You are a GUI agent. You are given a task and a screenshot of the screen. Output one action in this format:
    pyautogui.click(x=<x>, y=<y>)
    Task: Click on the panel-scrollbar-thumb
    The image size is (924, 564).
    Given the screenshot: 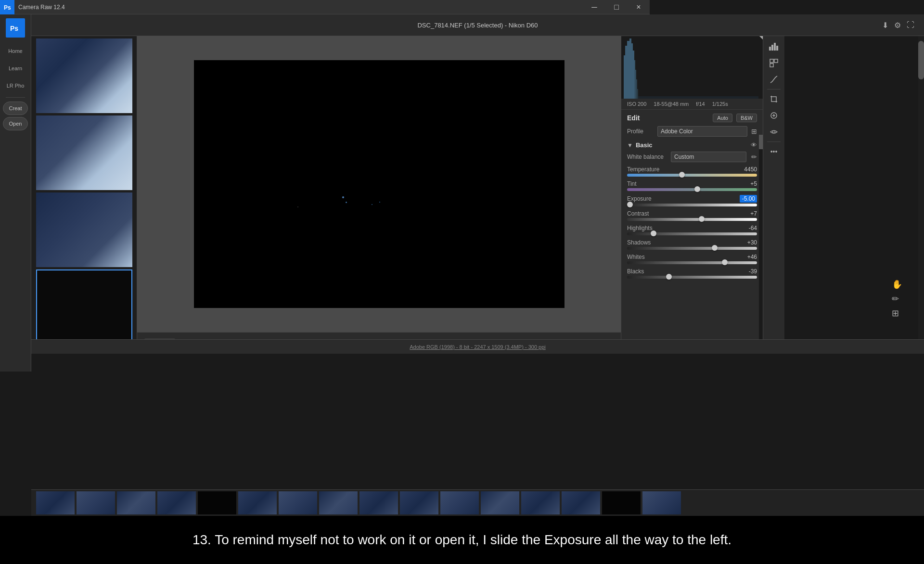 What is the action you would take?
    pyautogui.click(x=761, y=142)
    